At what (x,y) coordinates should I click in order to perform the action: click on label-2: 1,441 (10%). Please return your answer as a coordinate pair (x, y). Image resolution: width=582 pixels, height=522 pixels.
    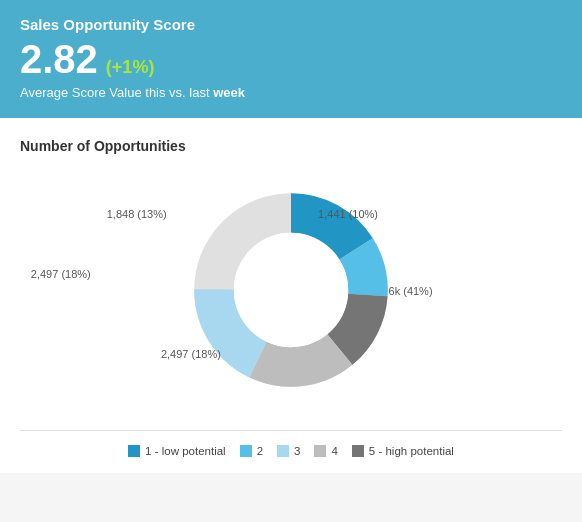
    Looking at the image, I should click on (348, 214).